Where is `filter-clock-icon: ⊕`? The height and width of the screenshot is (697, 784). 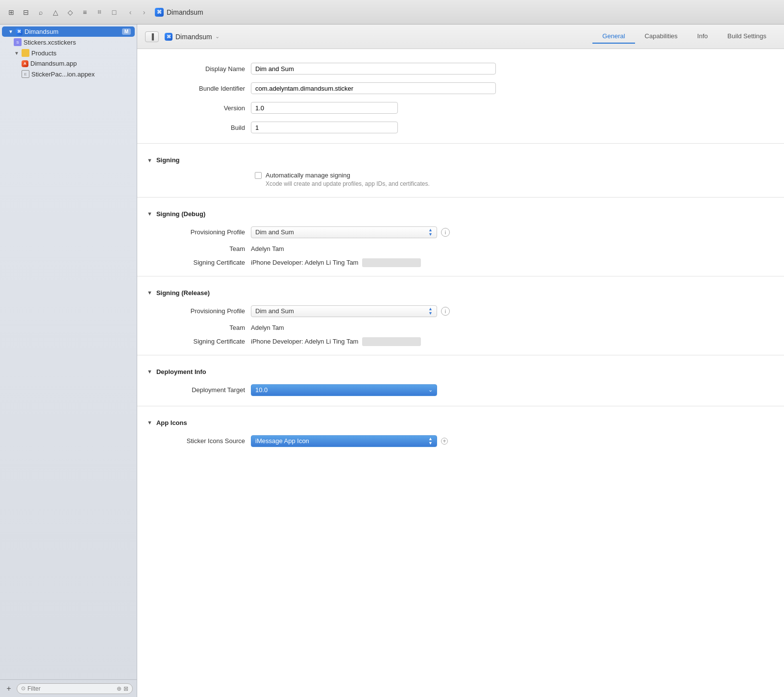
filter-clock-icon: ⊕ is located at coordinates (119, 689).